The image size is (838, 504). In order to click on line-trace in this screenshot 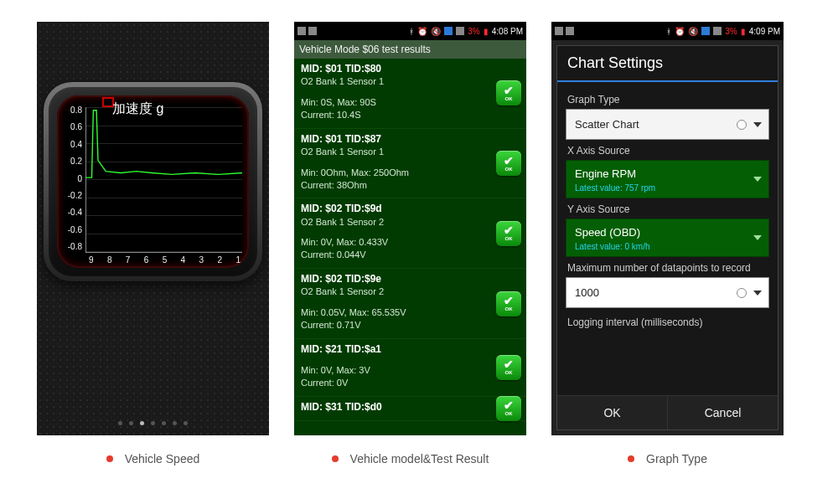, I will do `click(164, 177)`.